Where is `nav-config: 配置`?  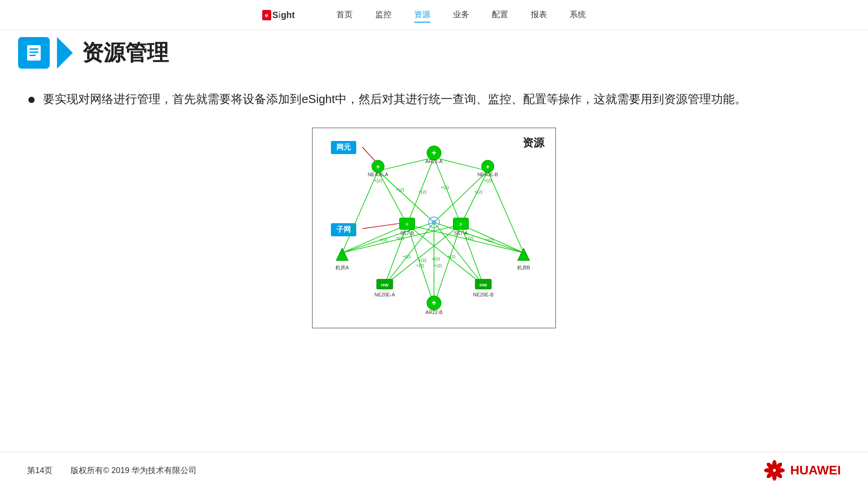
nav-config: 配置 is located at coordinates (500, 15).